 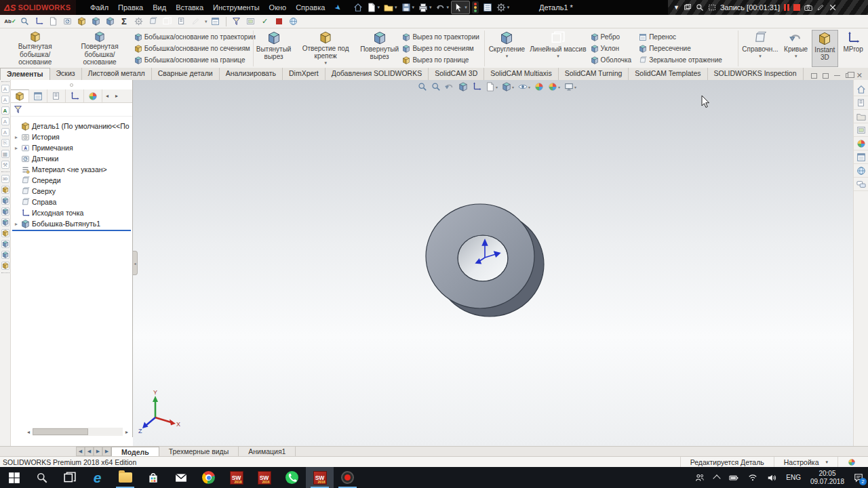 What do you see at coordinates (94, 96) in the screenshot?
I see `displaymanager-icon` at bounding box center [94, 96].